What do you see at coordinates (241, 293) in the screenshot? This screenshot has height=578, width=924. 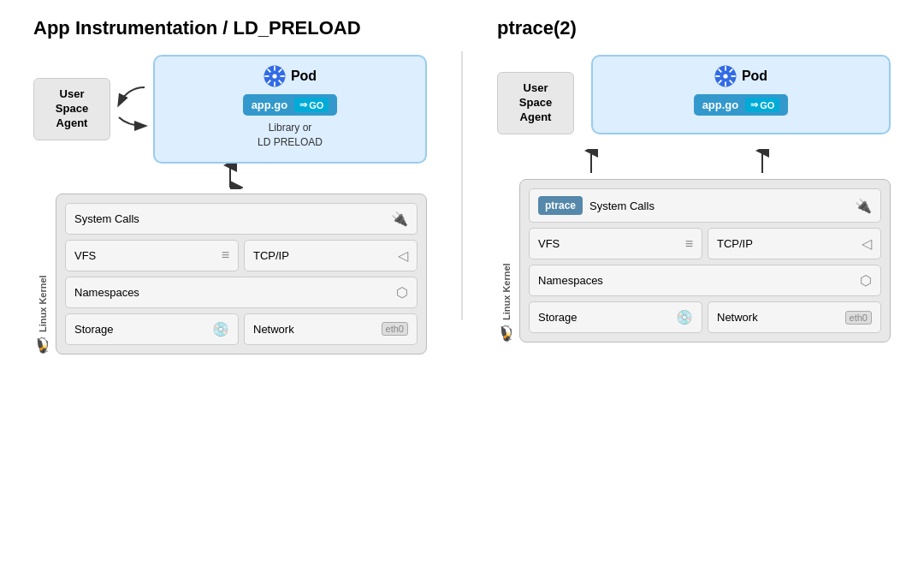 I see `left-namespaces-cell: Namespaces ⬡` at bounding box center [241, 293].